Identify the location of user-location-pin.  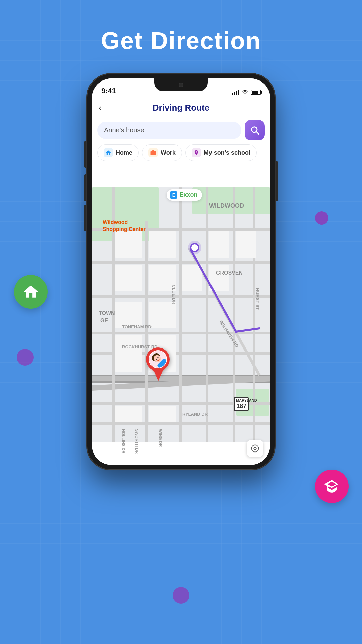
(160, 364).